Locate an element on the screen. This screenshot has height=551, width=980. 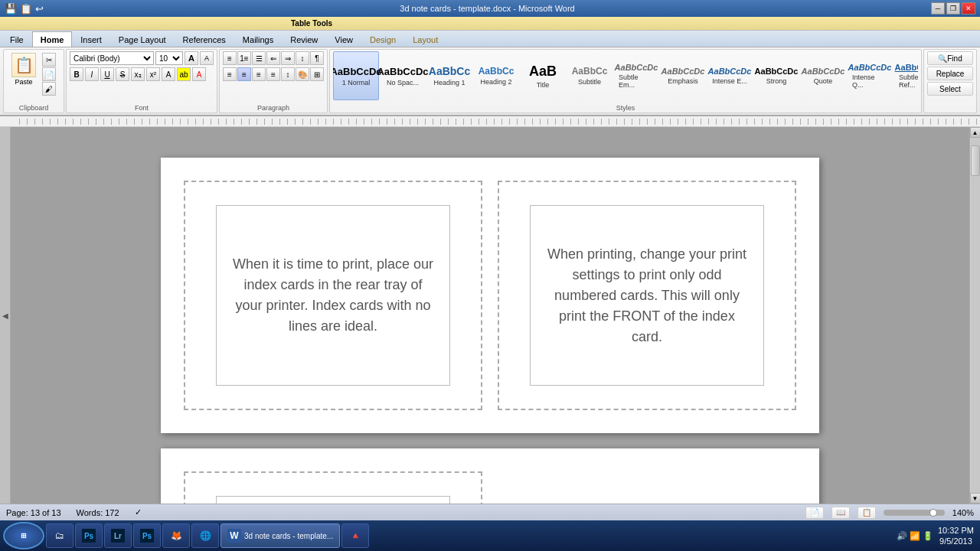
style-normal: AaBbCcDc 1 Normal is located at coordinates (356, 76).